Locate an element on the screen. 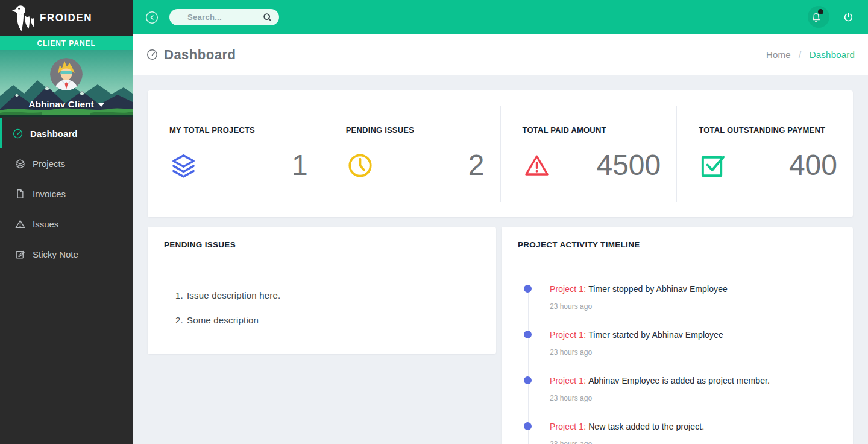 This screenshot has width=868, height=444. stat-label: TOTAL OUTSTANDING PAYMENT is located at coordinates (768, 130).